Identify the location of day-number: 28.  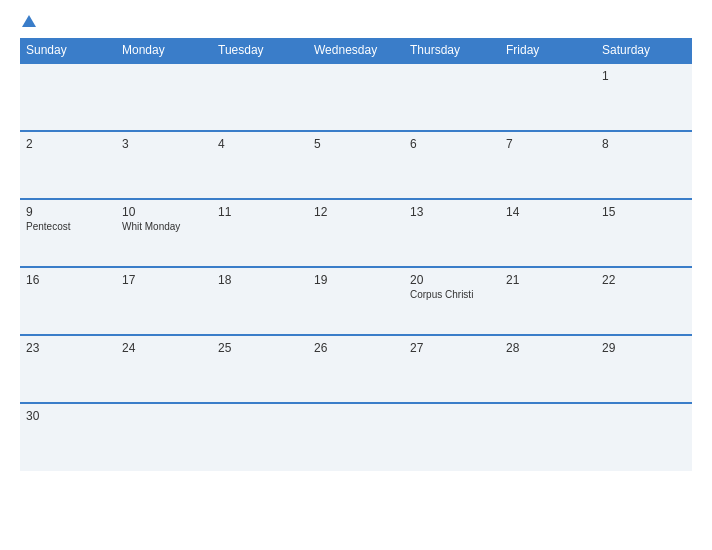
(548, 348).